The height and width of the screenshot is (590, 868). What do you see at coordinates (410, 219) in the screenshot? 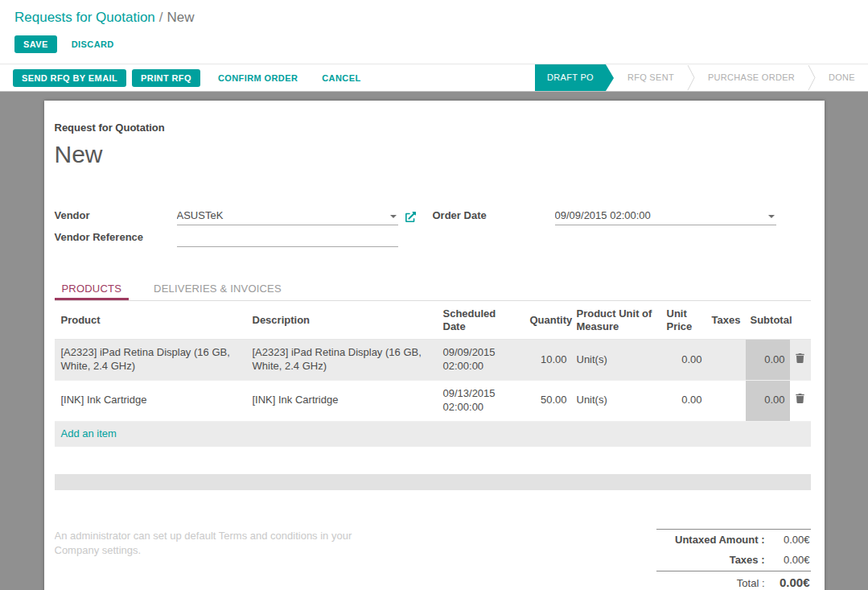
I see `external-link-icon` at bounding box center [410, 219].